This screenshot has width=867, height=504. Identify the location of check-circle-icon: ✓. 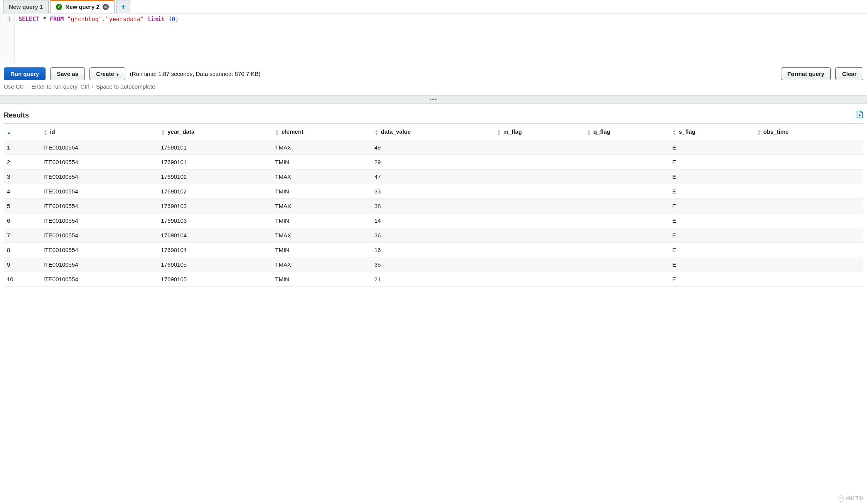
(59, 7).